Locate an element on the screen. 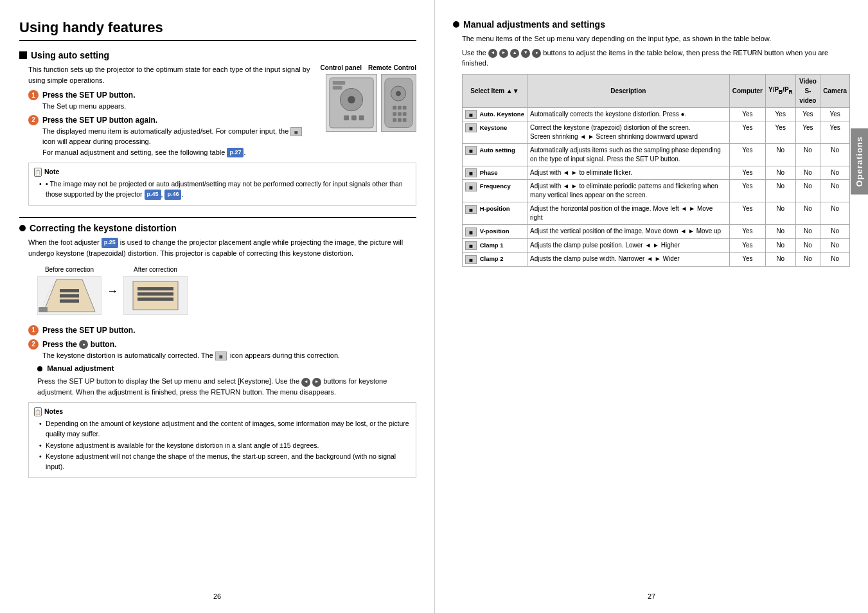 This screenshot has height=613, width=868. step1-auto: 1 Press the SET UP button. The Set up me… is located at coordinates (171, 100).